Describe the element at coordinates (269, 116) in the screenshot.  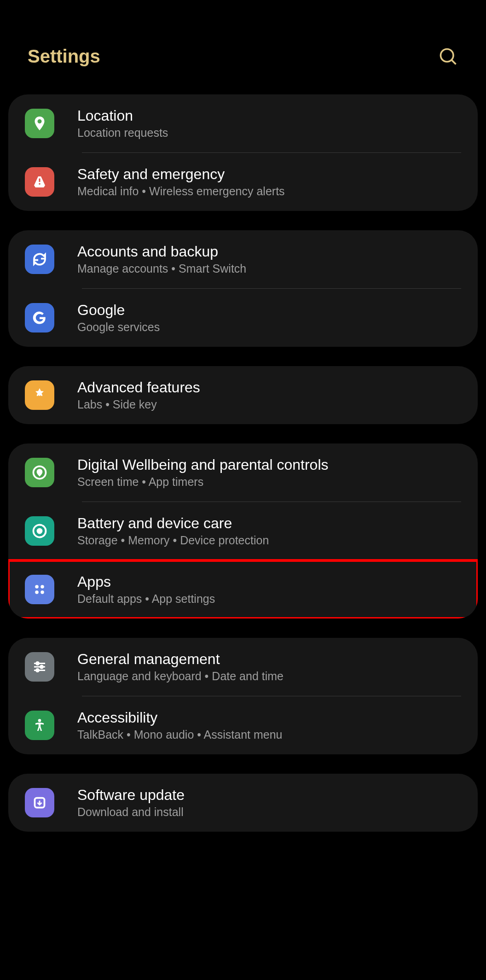
I see `settings-item-title: Location` at that location.